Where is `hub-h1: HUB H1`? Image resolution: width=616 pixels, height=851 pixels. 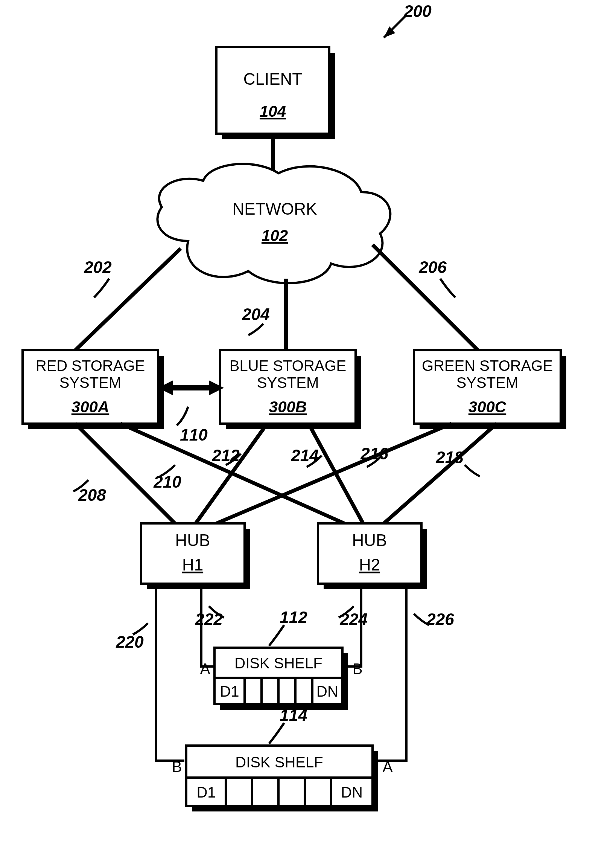 hub-h1: HUB H1 is located at coordinates (196, 557).